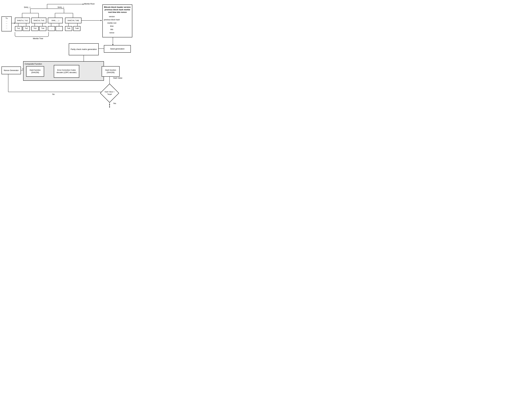  What do you see at coordinates (7, 23) in the screenshot?
I see `tx-label: Tx ... ... ... ...` at bounding box center [7, 23].